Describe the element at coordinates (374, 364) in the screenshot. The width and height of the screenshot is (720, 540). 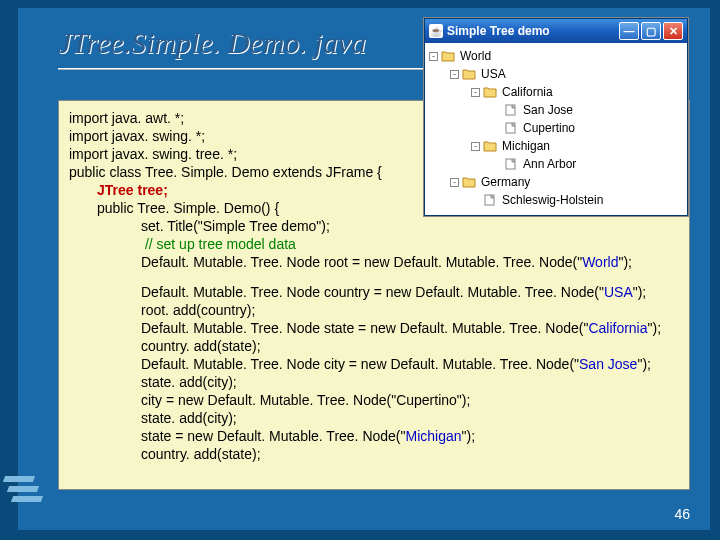
I see `code-line: Default. Mutable. Tree. Node city = new …` at that location.